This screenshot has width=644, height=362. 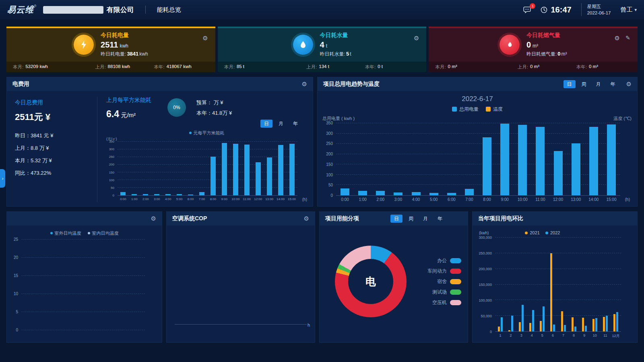 I want to click on sidebar-expand-toggle: ›, so click(x=2, y=178).